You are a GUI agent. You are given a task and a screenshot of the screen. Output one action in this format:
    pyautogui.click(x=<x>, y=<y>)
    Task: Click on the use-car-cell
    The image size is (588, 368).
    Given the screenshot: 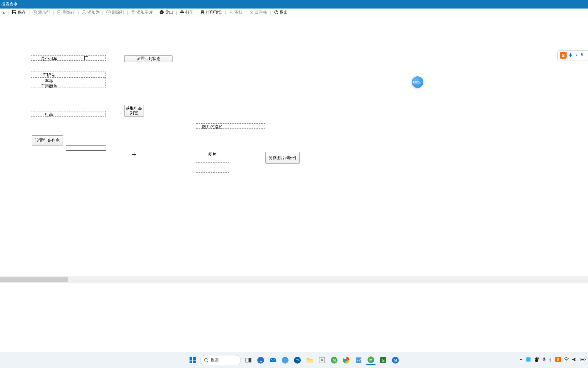 What is the action you would take?
    pyautogui.click(x=86, y=58)
    